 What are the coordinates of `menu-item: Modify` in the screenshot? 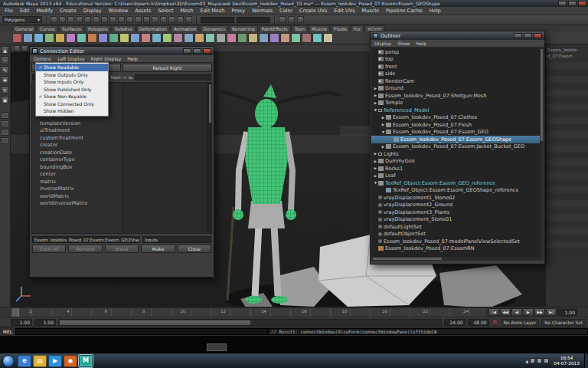 It's located at (44, 11).